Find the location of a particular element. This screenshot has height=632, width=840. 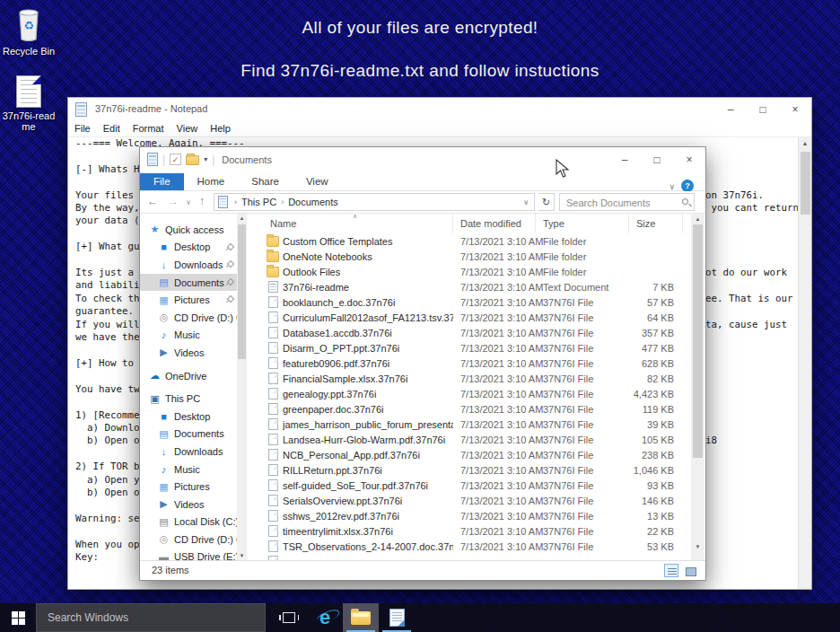

details-view-button is located at coordinates (671, 571).